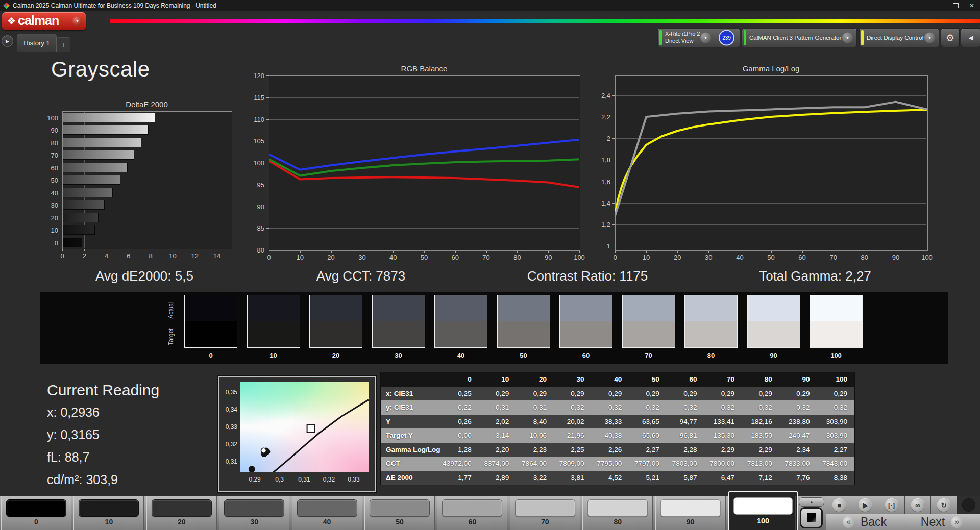 This screenshot has height=530, width=980. I want to click on axis-tick-label: 12, so click(194, 256).